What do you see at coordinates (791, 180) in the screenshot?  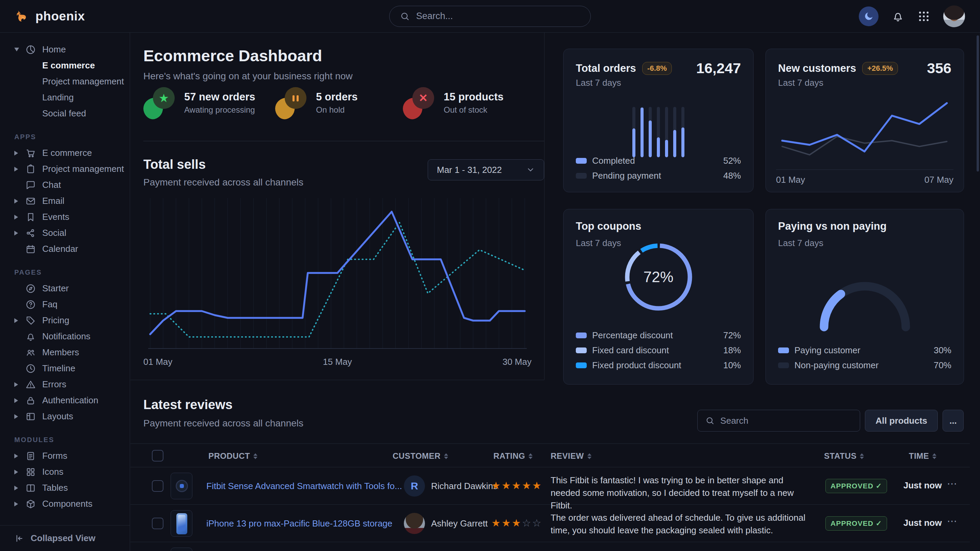 I see `x-start-label: 01 May` at bounding box center [791, 180].